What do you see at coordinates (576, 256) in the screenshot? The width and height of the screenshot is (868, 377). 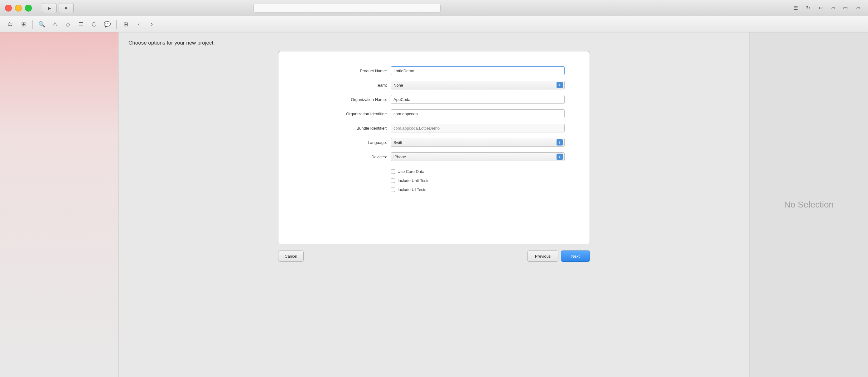 I see `next-button: Next` at bounding box center [576, 256].